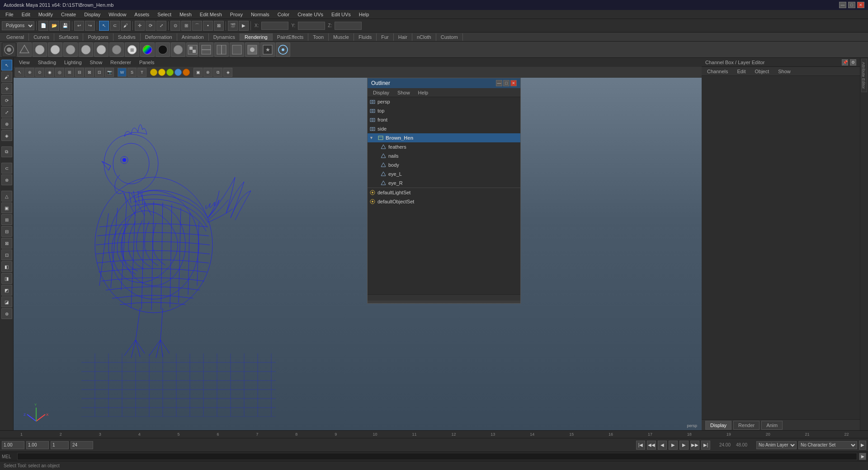  Describe the element at coordinates (863, 456) in the screenshot. I see `mel-execute-btn: ▶` at that location.